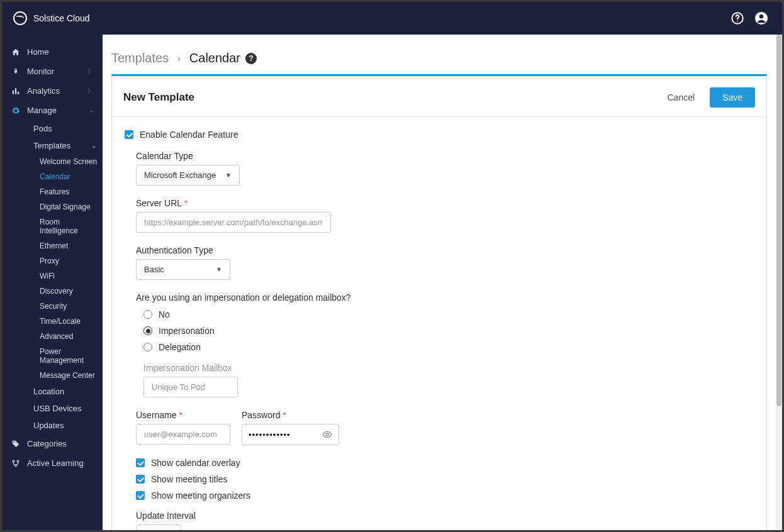 Image resolution: width=784 pixels, height=532 pixels. What do you see at coordinates (140, 58) in the screenshot?
I see `breadcrumb-templates: Templates` at bounding box center [140, 58].